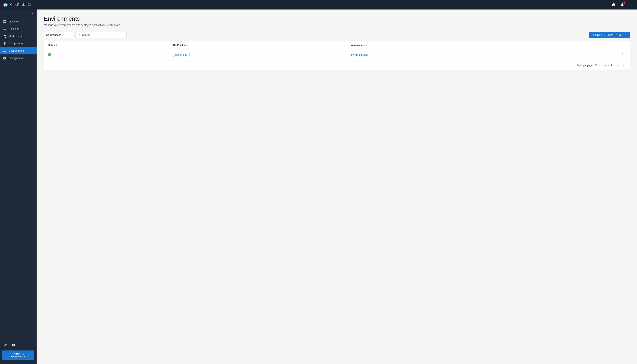 The height and width of the screenshot is (364, 637). What do you see at coordinates (18, 187) in the screenshot?
I see `sidebar: Overview Pipelines Marketplace Component…` at bounding box center [18, 187].